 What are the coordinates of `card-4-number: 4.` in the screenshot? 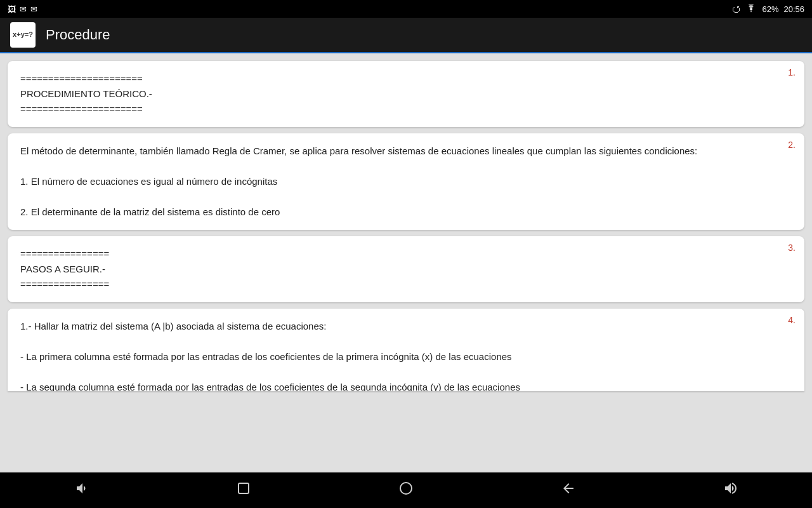 It's located at (792, 320).